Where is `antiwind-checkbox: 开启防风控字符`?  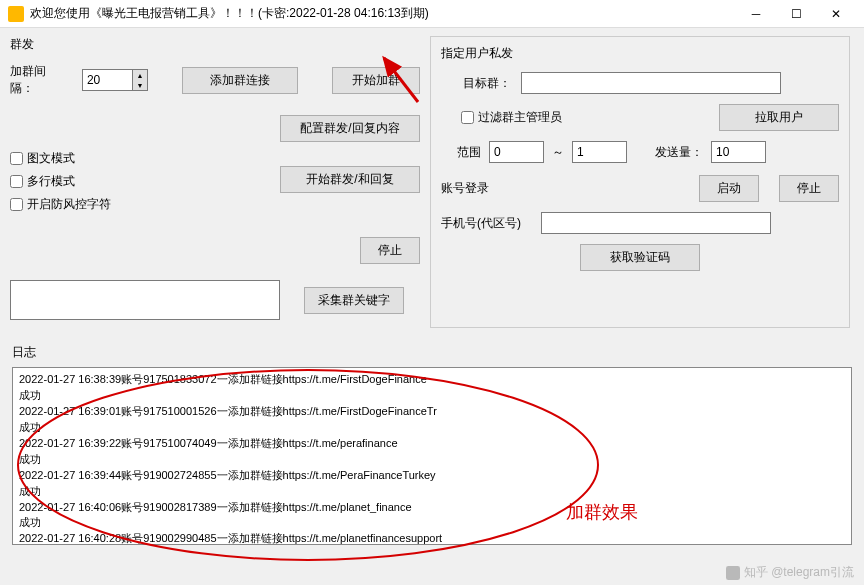 antiwind-checkbox: 开启防风控字符 is located at coordinates (215, 204).